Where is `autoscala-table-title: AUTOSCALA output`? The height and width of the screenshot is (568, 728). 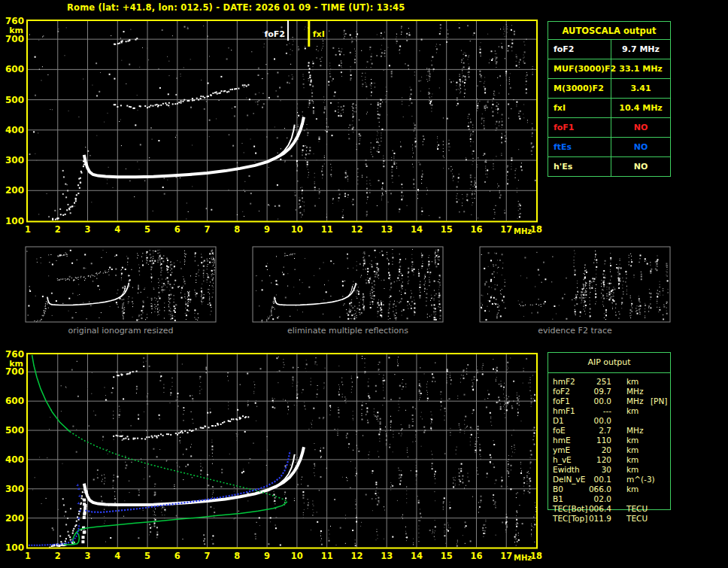 autoscala-table-title: AUTOSCALA output is located at coordinates (609, 30).